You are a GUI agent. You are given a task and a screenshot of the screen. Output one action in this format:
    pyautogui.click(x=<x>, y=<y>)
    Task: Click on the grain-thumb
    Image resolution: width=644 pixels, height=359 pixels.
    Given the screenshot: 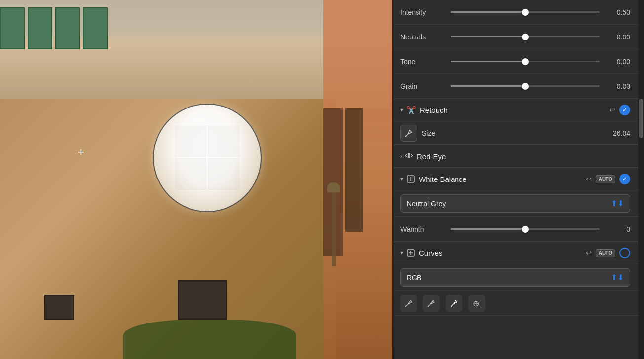 What is the action you would take?
    pyautogui.click(x=525, y=86)
    